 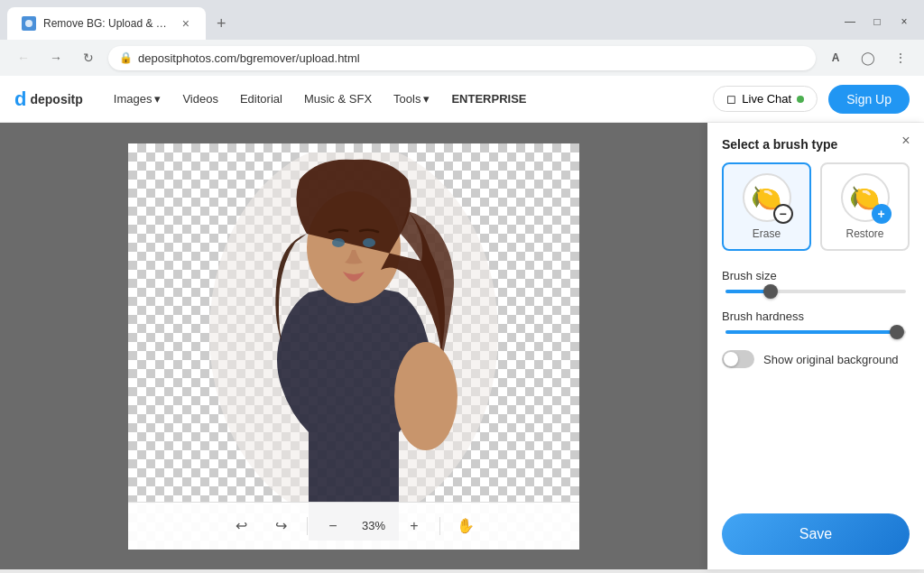 I want to click on brush-type-title: Select a brush type, so click(x=816, y=144).